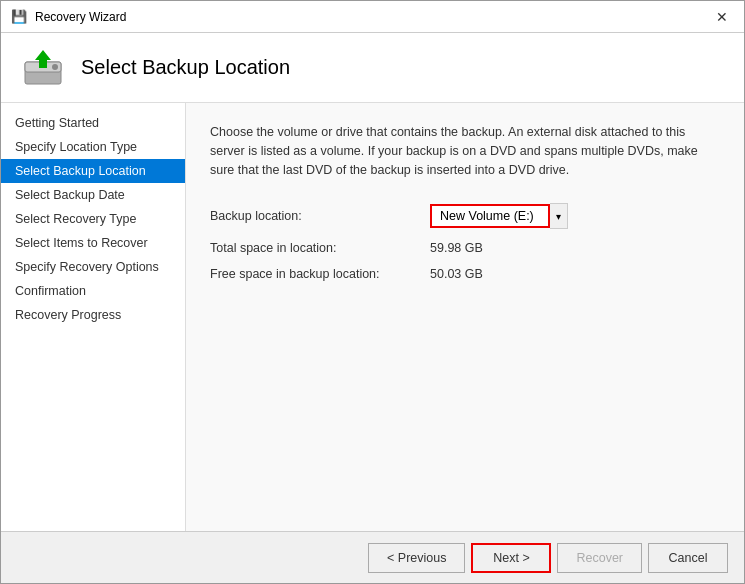 The width and height of the screenshot is (745, 584). Describe the element at coordinates (490, 216) in the screenshot. I see `backup-location-selected: New Volume (E:)` at that location.